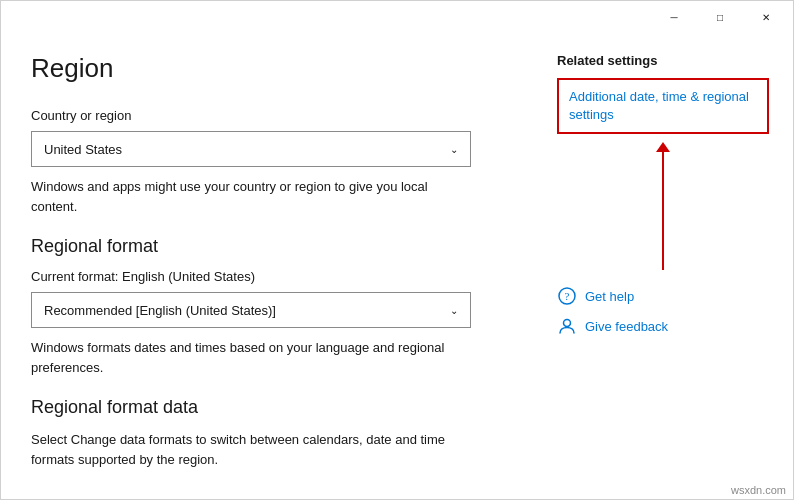 This screenshot has width=794, height=500. Describe the element at coordinates (267, 276) in the screenshot. I see `current-format-label: Current format: English (United States)` at that location.